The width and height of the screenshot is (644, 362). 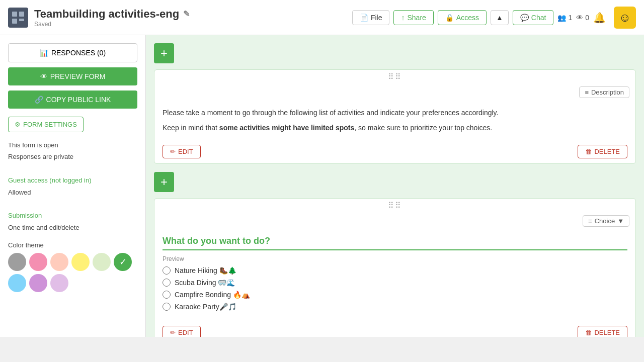 I want to click on radio-option-1: Scuba Diving 🥽🌊, so click(x=395, y=283).